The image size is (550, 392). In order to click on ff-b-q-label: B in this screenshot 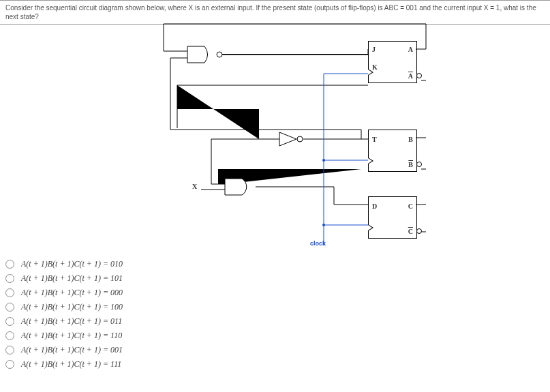, I will do `click(410, 139)`.